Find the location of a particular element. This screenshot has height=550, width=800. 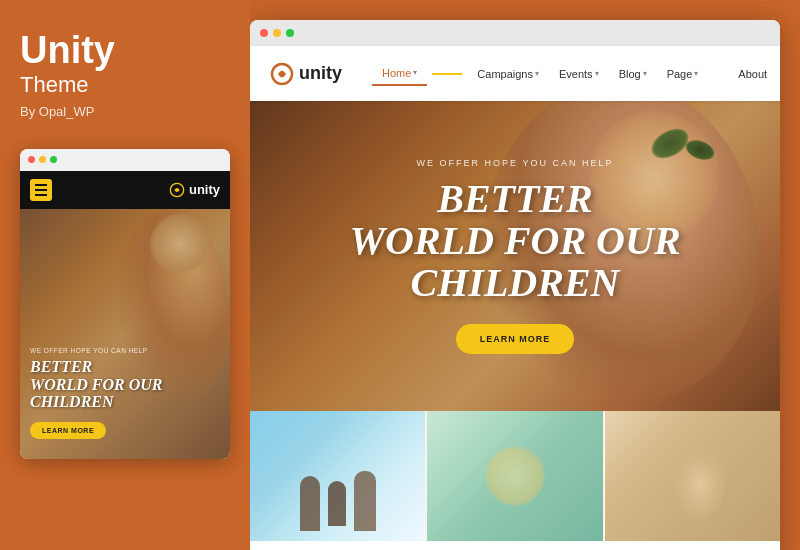

mobile-hero-content: WE OFFER HOPE YOU CAN HELP BETTERWORLD F… is located at coordinates (125, 393).